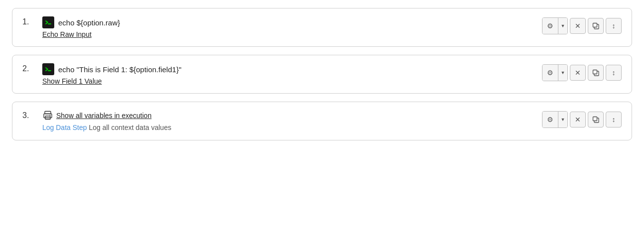  I want to click on step-label-1: Echo Raw Input, so click(288, 34).